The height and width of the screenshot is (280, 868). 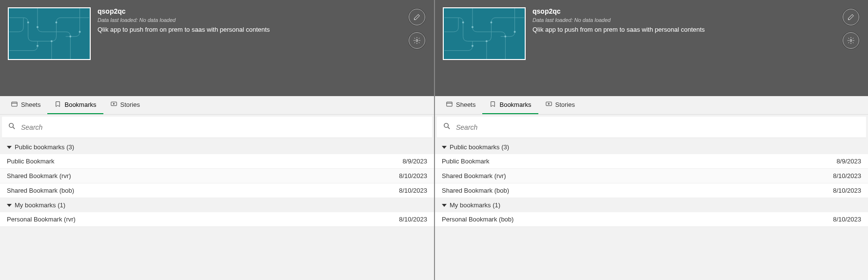 What do you see at coordinates (478, 220) in the screenshot?
I see `bookmark-name: Personal Bookmark (bob)` at bounding box center [478, 220].